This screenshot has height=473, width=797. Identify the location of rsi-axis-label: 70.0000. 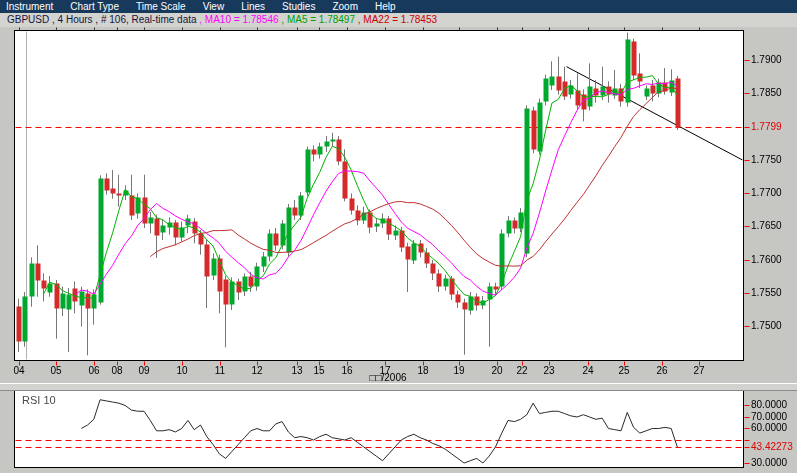
(769, 416).